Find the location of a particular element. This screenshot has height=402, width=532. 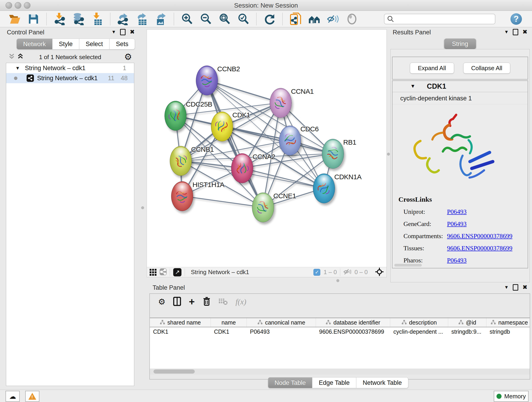

memory-button: Memory is located at coordinates (511, 396).